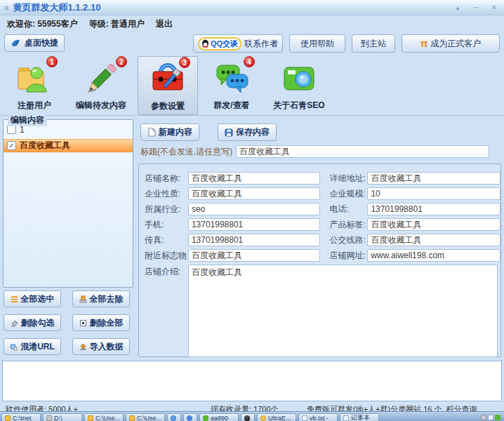 This screenshot has height=421, width=504. I want to click on edit-content-group: 编辑内容 1 ✓ 百度收藏工具, so click(68, 203).